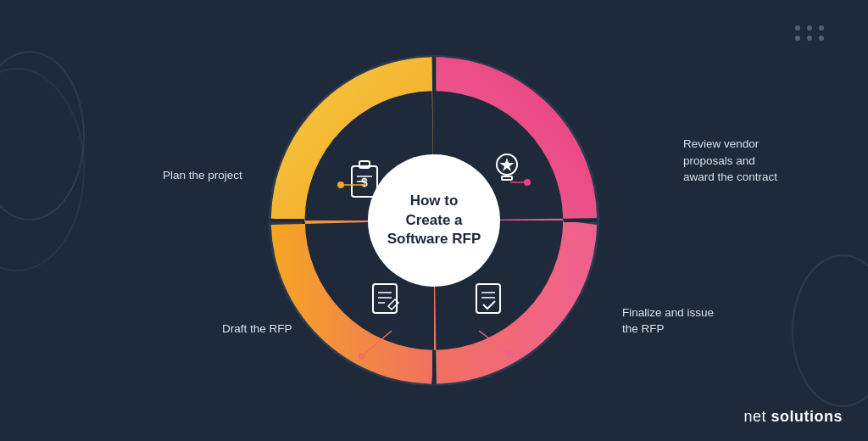  I want to click on brand-text-light: net, so click(757, 416).